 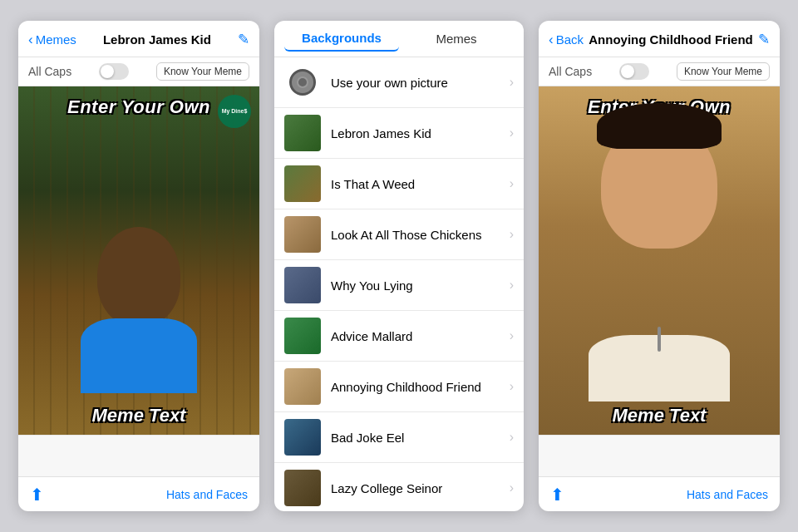 What do you see at coordinates (421, 437) in the screenshot?
I see `list-label-bad-joke: Bad Joke Eel` at bounding box center [421, 437].